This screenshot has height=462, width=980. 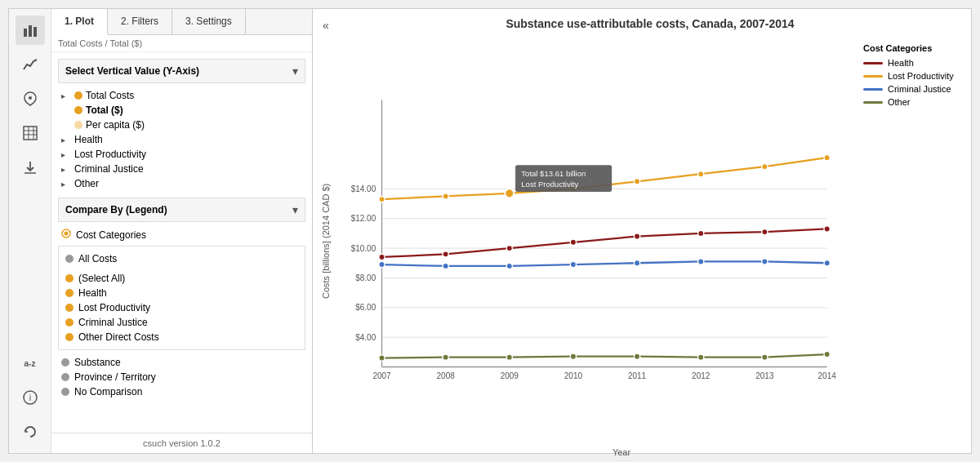 What do you see at coordinates (66, 170) in the screenshot?
I see `criminal-arrow-icon: ▸` at bounding box center [66, 170].